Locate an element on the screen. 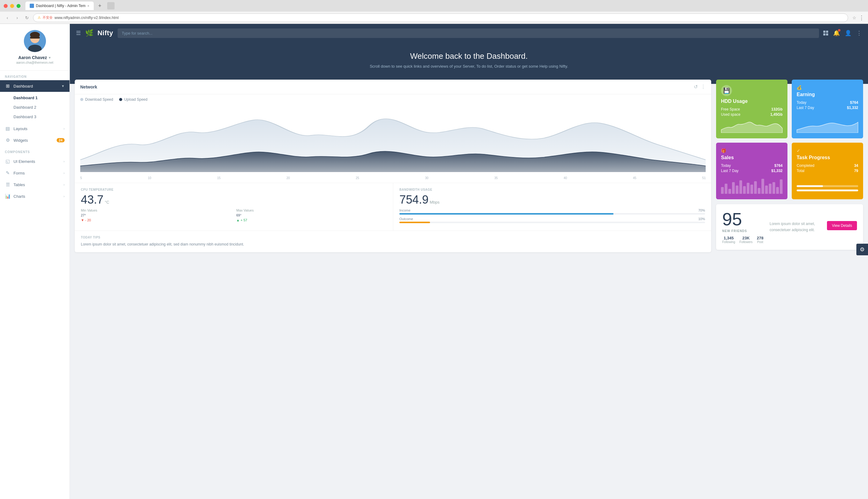 This screenshot has height=499, width=868. tab-close-button: × is located at coordinates (88, 6).